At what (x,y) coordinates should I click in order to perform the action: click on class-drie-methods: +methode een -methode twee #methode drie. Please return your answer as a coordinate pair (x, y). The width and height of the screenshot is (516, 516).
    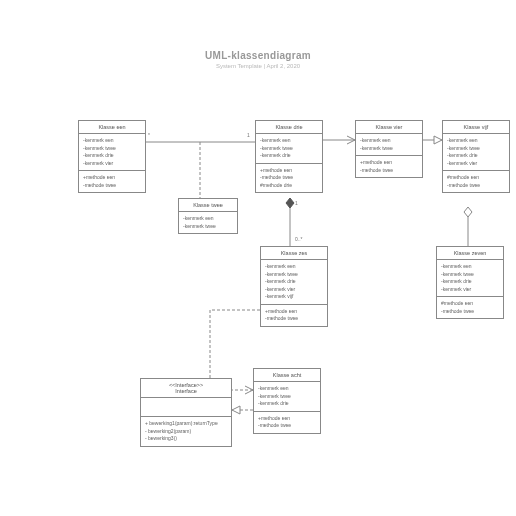
    Looking at the image, I should click on (289, 178).